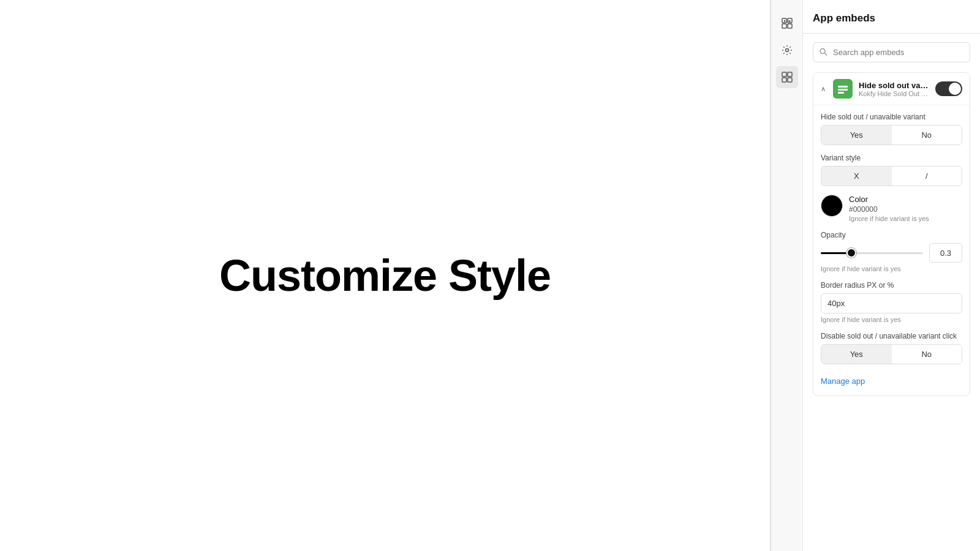 This screenshot has width=980, height=551. I want to click on color-hint: Ignore if hide variant is yes, so click(905, 219).